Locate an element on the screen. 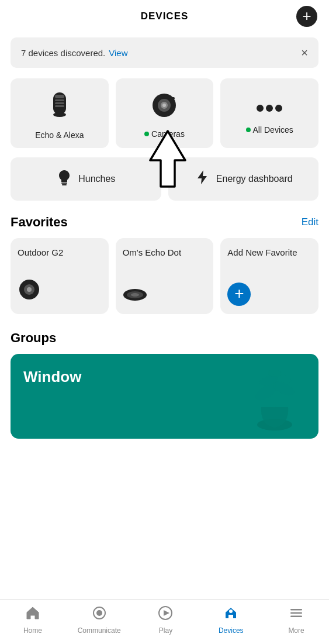 This screenshot has height=644, width=329. nav-item-more: More is located at coordinates (296, 620).